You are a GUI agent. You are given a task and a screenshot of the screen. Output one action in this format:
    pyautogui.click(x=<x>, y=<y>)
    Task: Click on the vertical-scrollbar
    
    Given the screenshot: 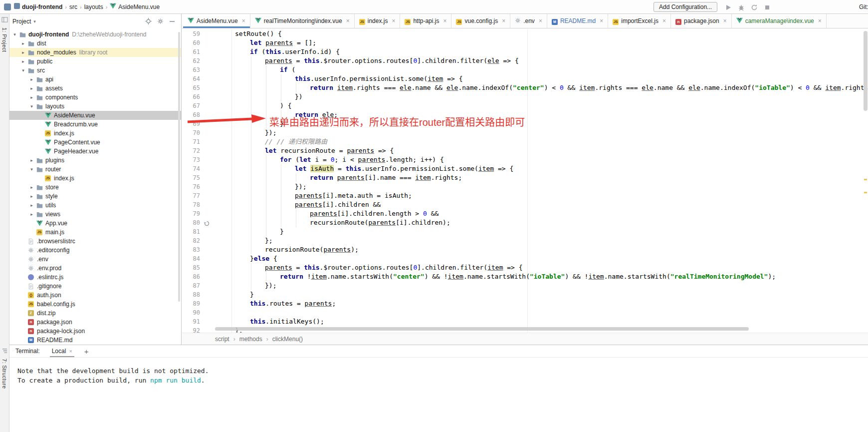 What is the action you would take?
    pyautogui.click(x=866, y=71)
    